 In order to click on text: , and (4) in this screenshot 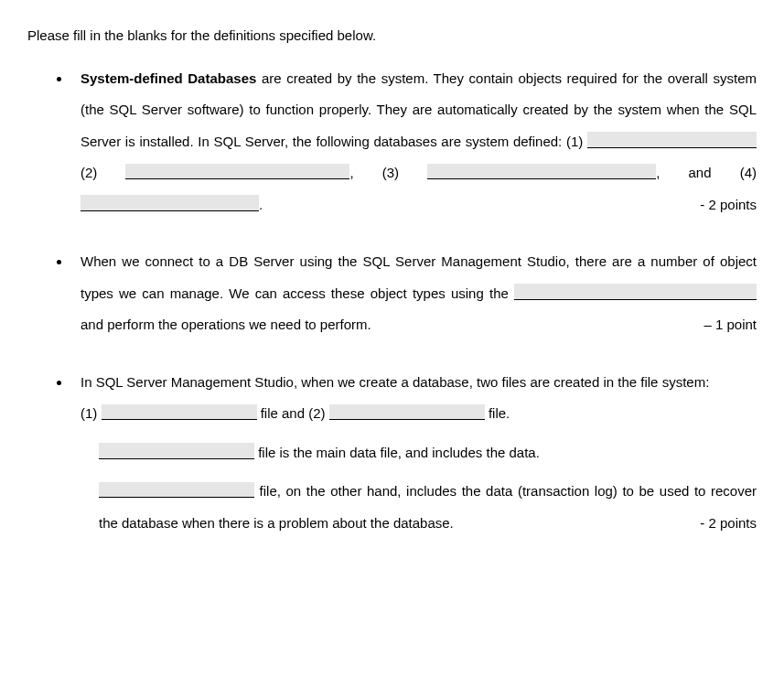, I will do `click(706, 172)`.